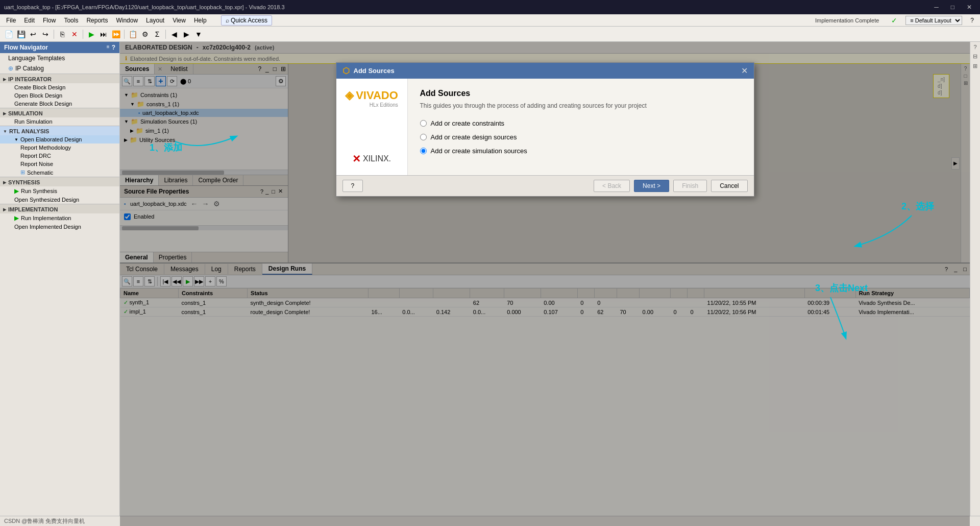 Image resolution: width=980 pixels, height=526 pixels. Describe the element at coordinates (490, 7) in the screenshot. I see `title-bar: uart_loopback_top - [E:/FPGA_Learn/FPGA/…` at that location.